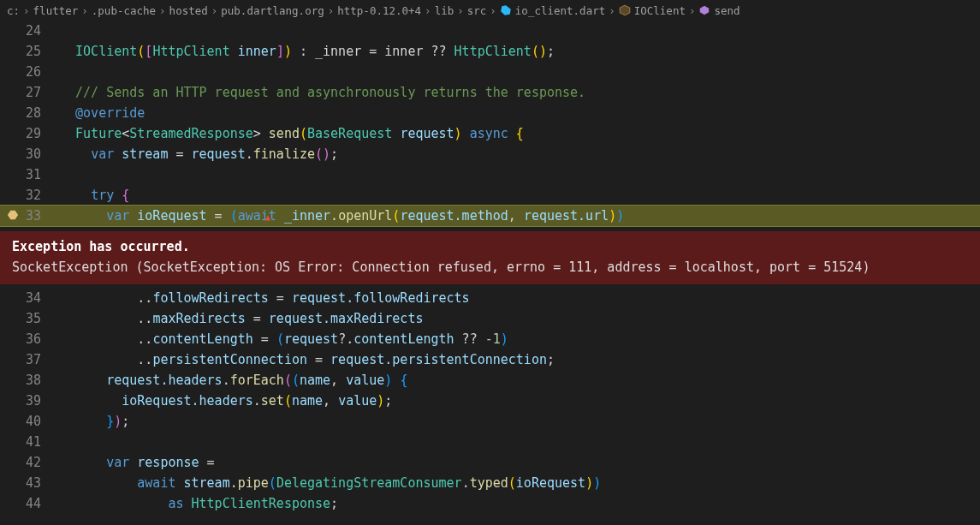  What do you see at coordinates (379, 10) in the screenshot?
I see `breadcrumb-item: http-0.12.0+4` at bounding box center [379, 10].